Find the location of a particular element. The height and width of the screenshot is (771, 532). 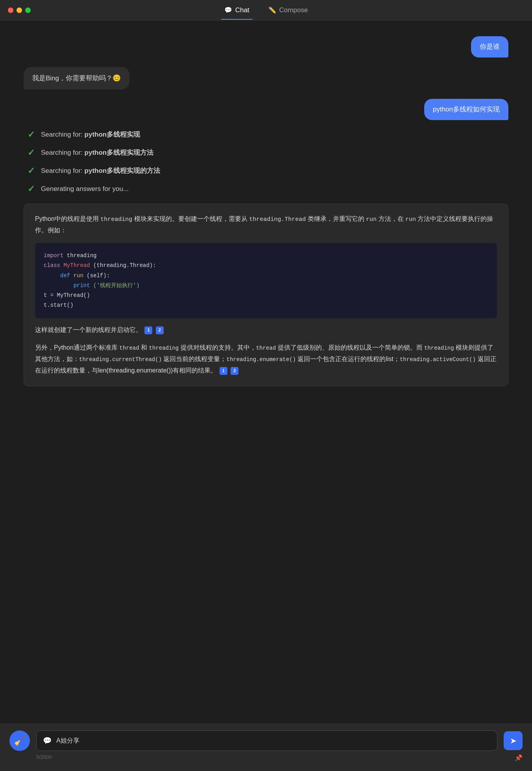

search-item-3: ✓ Searching for: python多线程实现的方法 is located at coordinates (266, 171).